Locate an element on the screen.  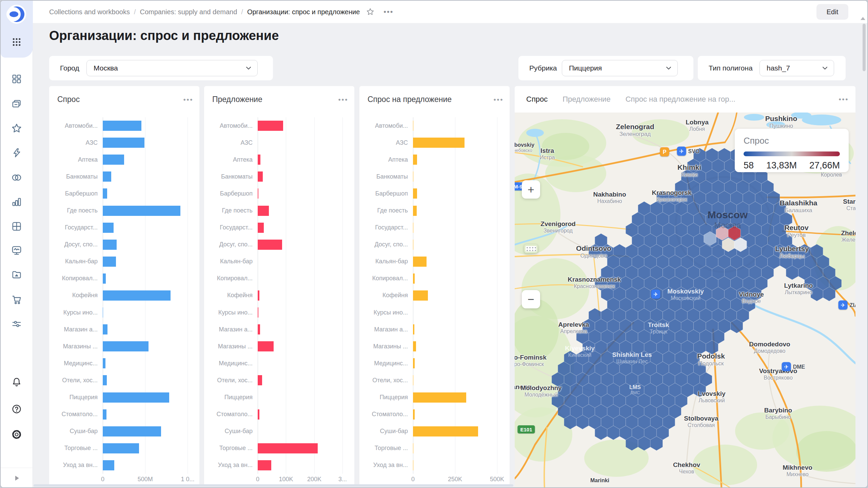
map-zoom-out-button: − is located at coordinates (531, 299).